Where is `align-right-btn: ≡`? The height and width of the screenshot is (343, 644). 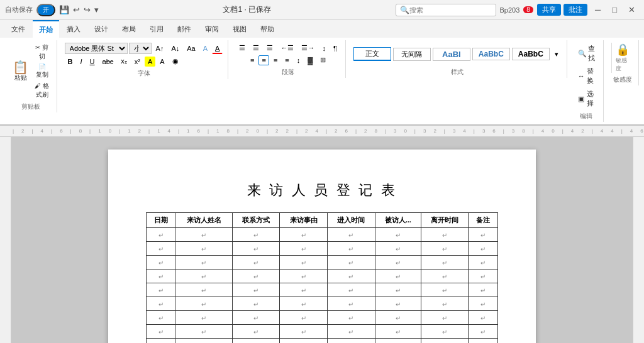
align-right-btn: ≡ is located at coordinates (275, 60).